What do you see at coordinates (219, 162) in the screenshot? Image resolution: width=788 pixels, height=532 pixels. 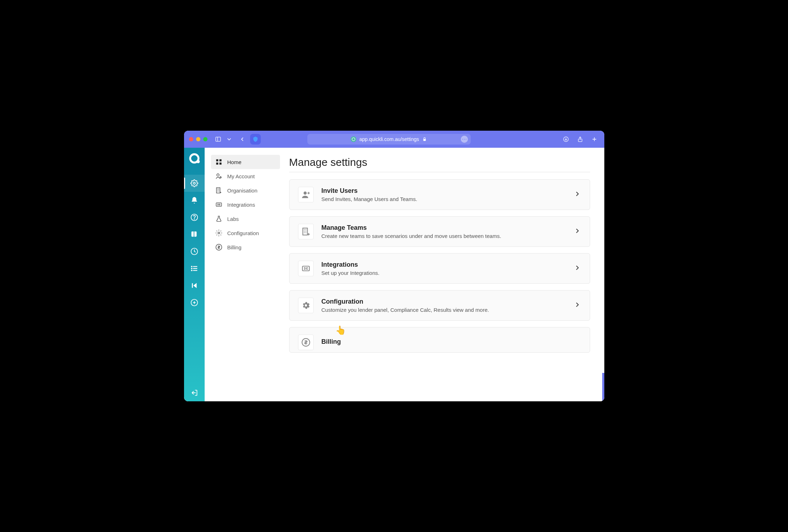 I see `dashboard-icon` at bounding box center [219, 162].